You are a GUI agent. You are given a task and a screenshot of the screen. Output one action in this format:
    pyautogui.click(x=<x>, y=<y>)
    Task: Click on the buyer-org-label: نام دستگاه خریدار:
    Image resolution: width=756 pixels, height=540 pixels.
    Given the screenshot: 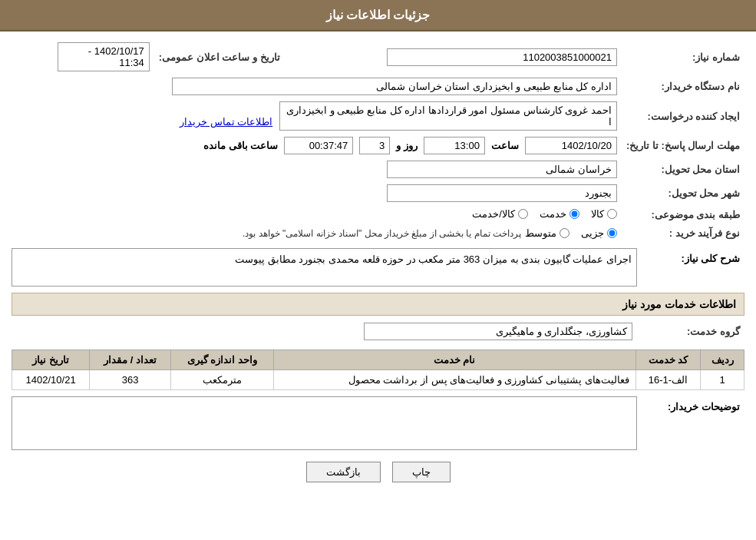 What is the action you would take?
    pyautogui.click(x=683, y=86)
    